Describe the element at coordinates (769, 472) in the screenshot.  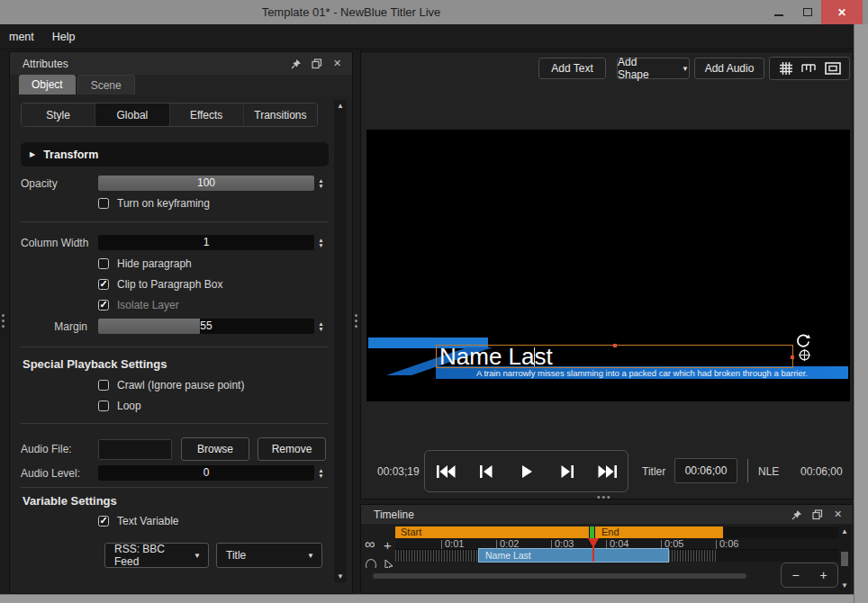
I see `nle-label: NLE` at that location.